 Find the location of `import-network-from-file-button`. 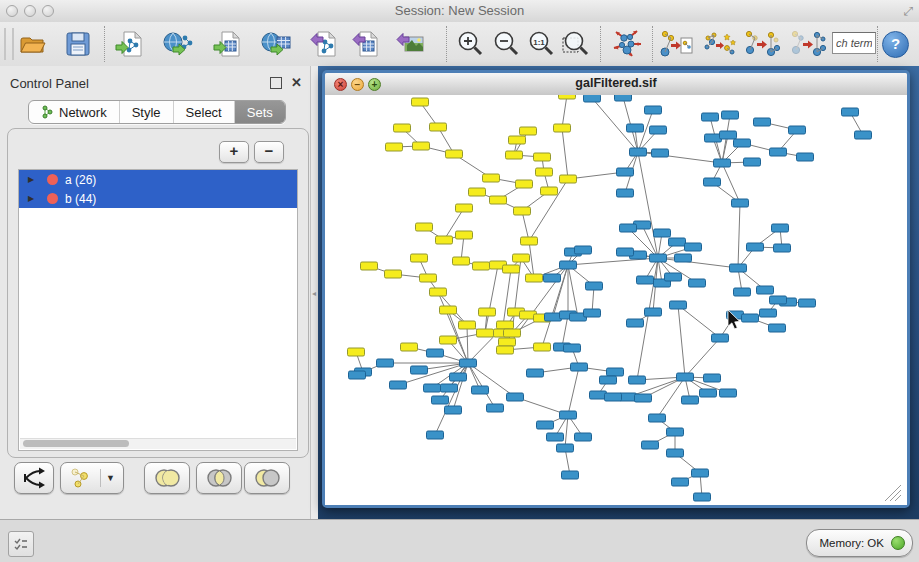

import-network-from-file-button is located at coordinates (130, 44).